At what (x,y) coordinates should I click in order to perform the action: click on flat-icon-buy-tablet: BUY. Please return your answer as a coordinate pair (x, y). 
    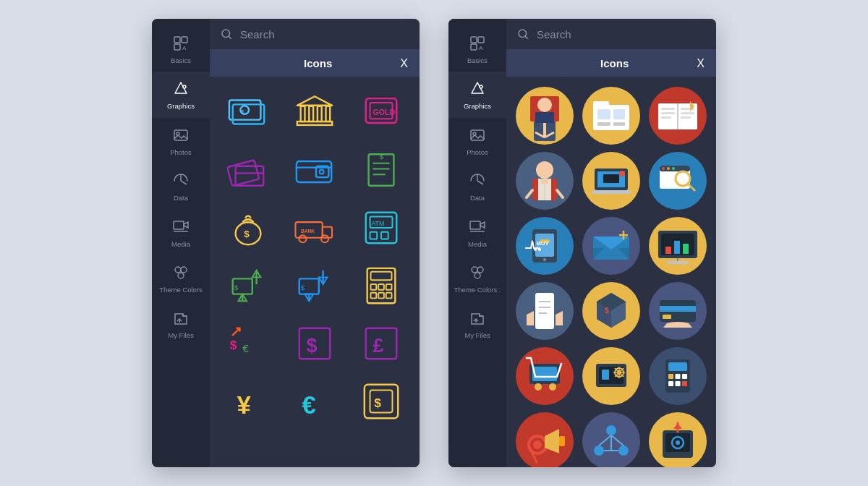
    Looking at the image, I should click on (545, 246).